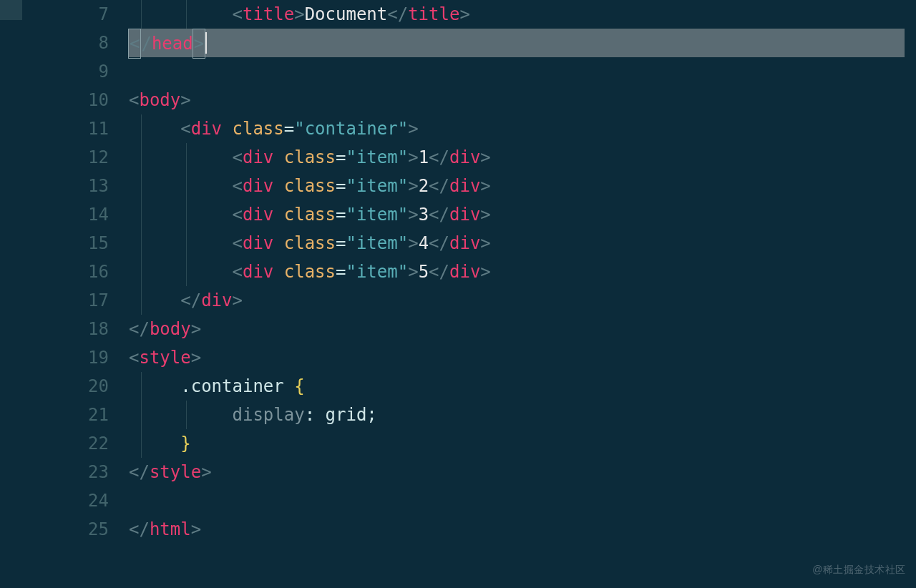 This screenshot has height=588, width=916. Describe the element at coordinates (54, 129) in the screenshot. I see `line-number: 11` at that location.